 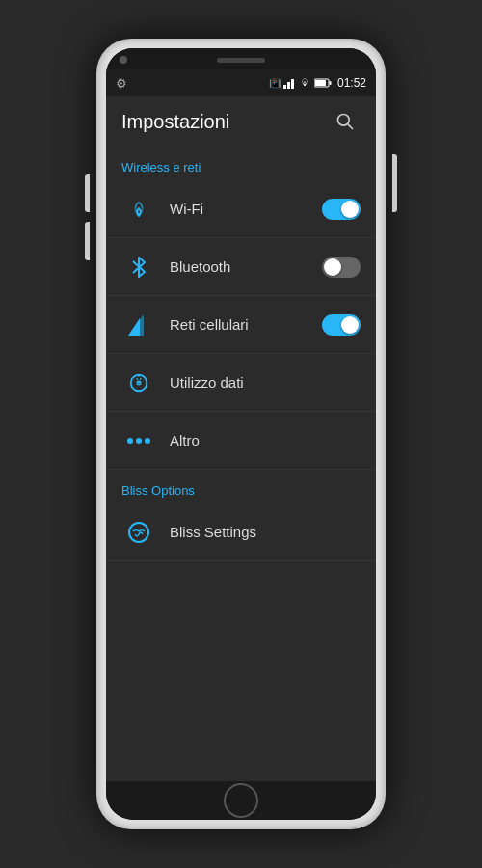 What do you see at coordinates (139, 325) in the screenshot?
I see `cellular-icon` at bounding box center [139, 325].